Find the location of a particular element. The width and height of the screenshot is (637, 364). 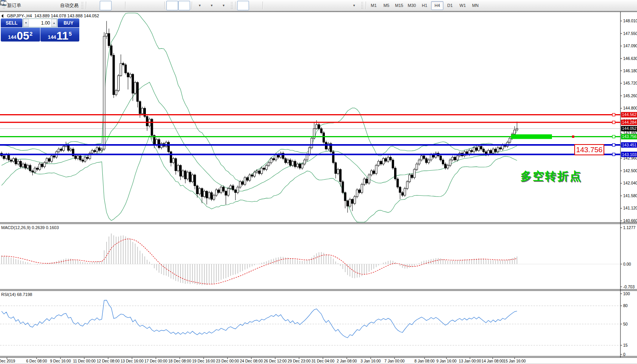

line-chart-button is located at coordinates (118, 5).